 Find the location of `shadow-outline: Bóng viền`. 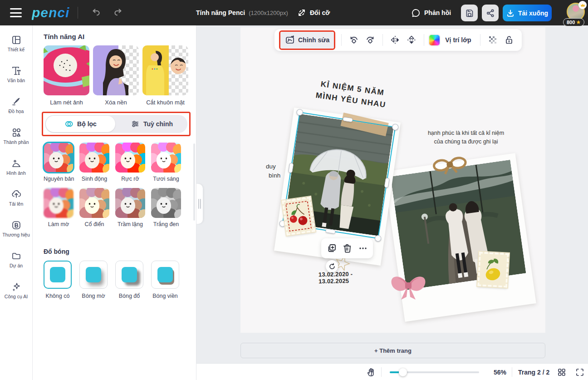

shadow-outline: Bóng viền is located at coordinates (165, 280).